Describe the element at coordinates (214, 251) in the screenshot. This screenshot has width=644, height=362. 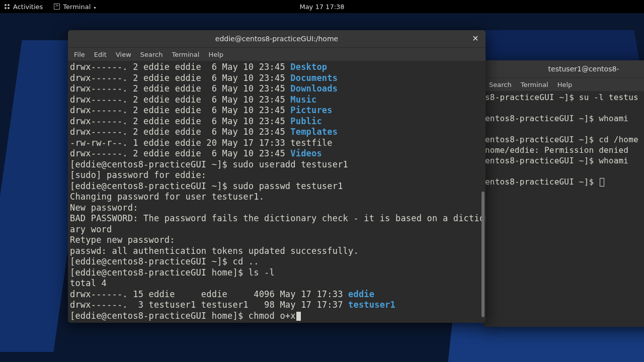
I see `term-line: passwd: all authentication tokens update…` at that location.